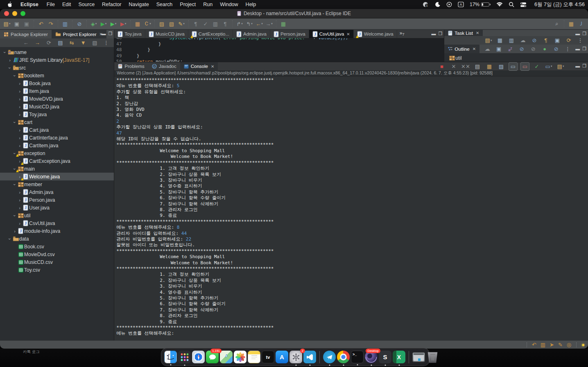  What do you see at coordinates (577, 66) in the screenshot?
I see `minimize-console-icon: ▬` at bounding box center [577, 66].